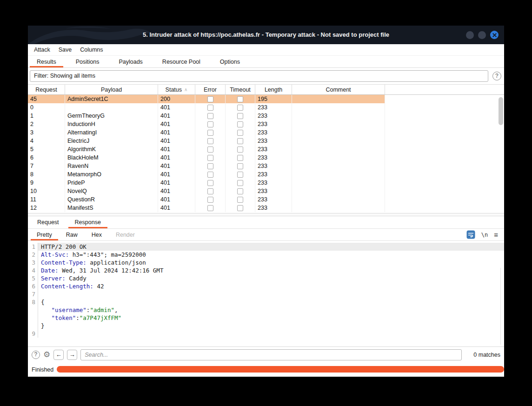  Describe the element at coordinates (271, 355) in the screenshot. I see `search-input` at that location.